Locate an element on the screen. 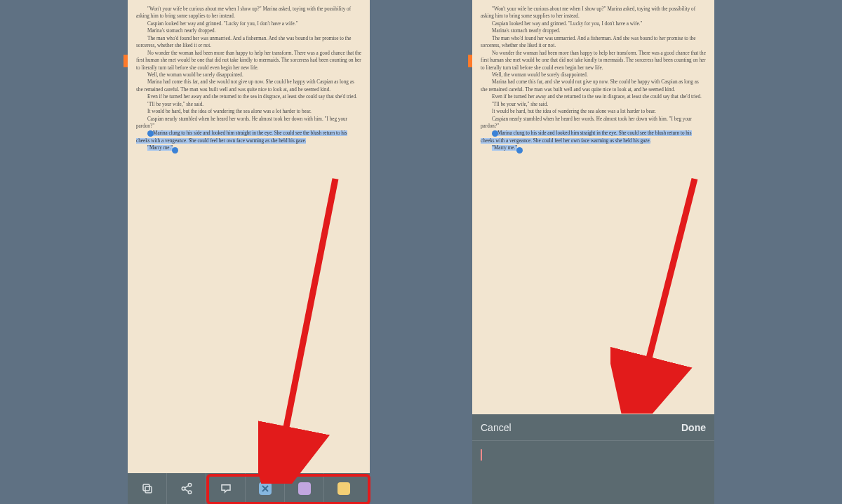  share-button is located at coordinates (187, 489).